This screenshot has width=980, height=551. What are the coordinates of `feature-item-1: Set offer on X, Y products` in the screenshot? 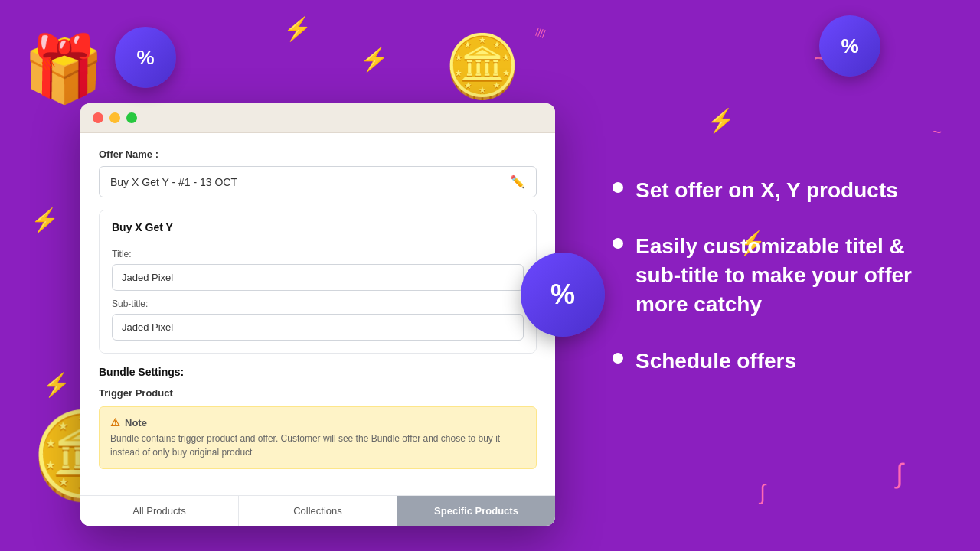 It's located at (773, 191).